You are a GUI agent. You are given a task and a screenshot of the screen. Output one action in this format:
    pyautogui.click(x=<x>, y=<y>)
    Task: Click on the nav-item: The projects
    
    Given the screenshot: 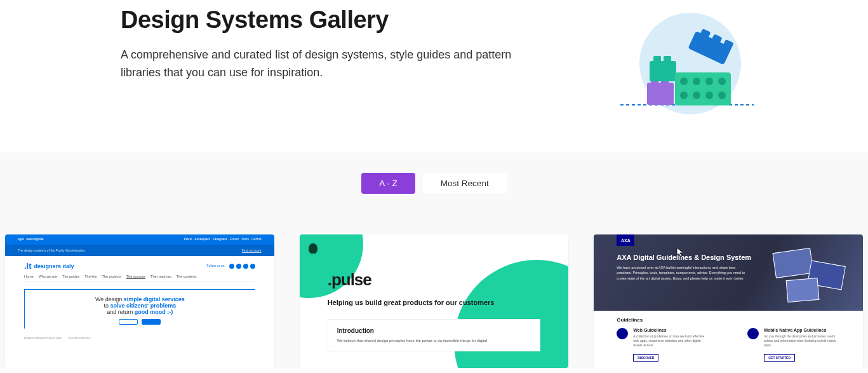 What is the action you would take?
    pyautogui.click(x=112, y=276)
    